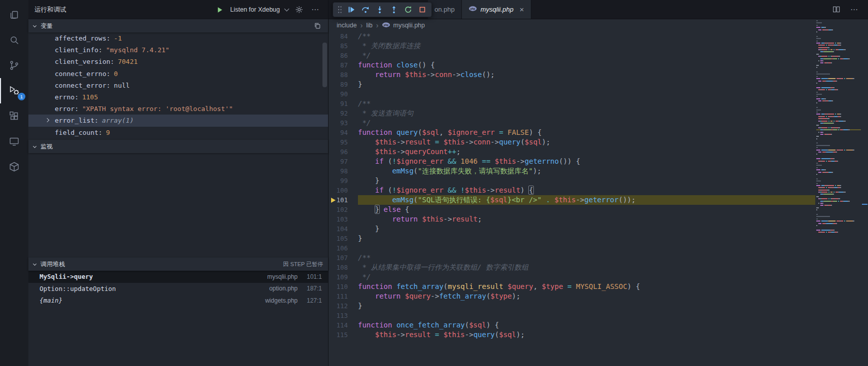  Describe the element at coordinates (343, 287) in the screenshot. I see `line-number: 110` at that location.